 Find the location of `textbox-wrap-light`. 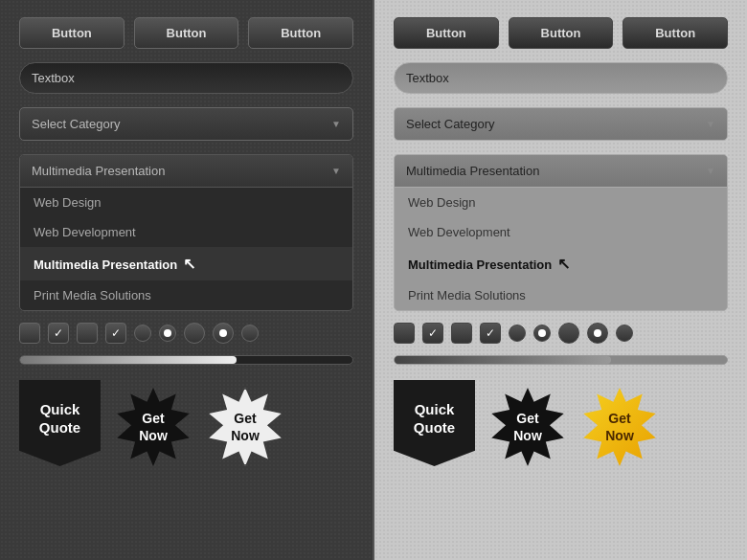

textbox-wrap-light is located at coordinates (561, 78).